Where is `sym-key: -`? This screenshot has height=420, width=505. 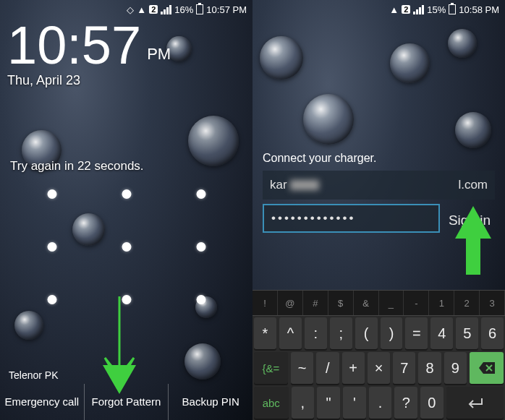
sym-key: - is located at coordinates (417, 303).